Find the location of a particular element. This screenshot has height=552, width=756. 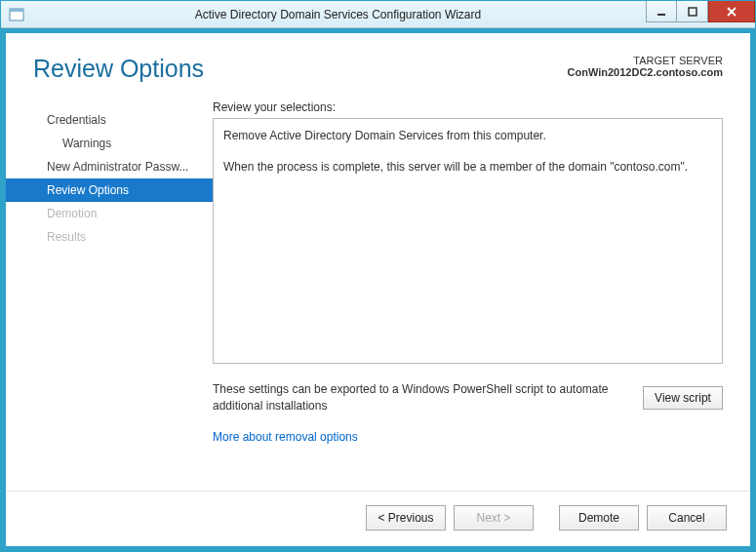

minimize-button is located at coordinates (661, 12).